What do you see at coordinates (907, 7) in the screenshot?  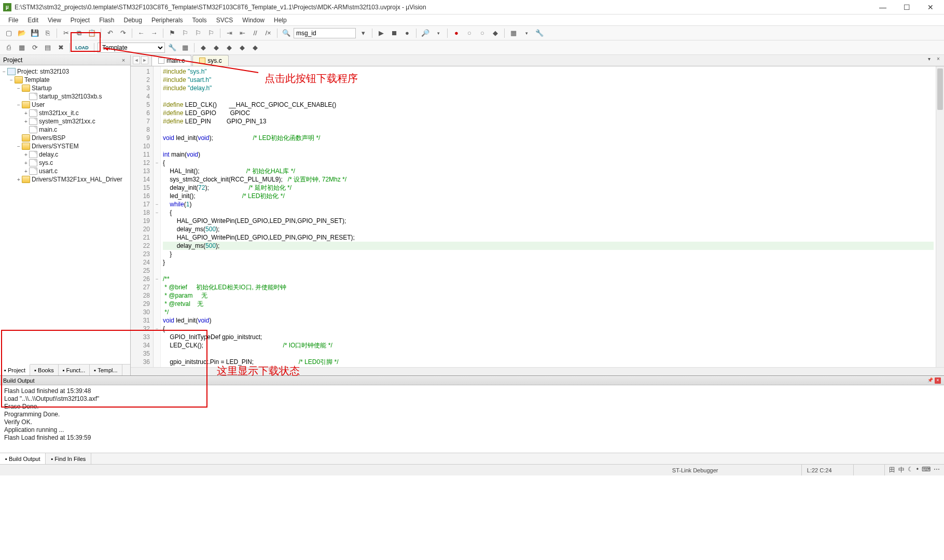 I see `maximize-button: ☐` at bounding box center [907, 7].